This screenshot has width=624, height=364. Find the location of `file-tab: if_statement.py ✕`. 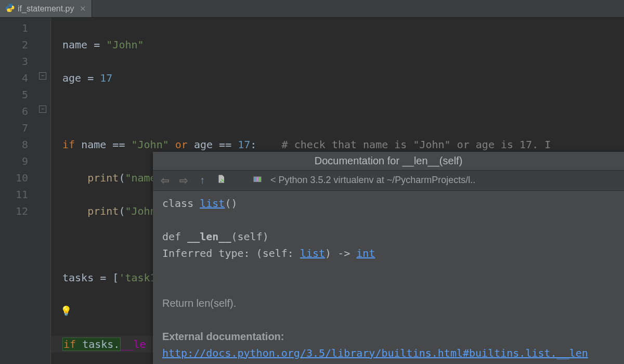

file-tab: if_statement.py ✕ is located at coordinates (46, 8).